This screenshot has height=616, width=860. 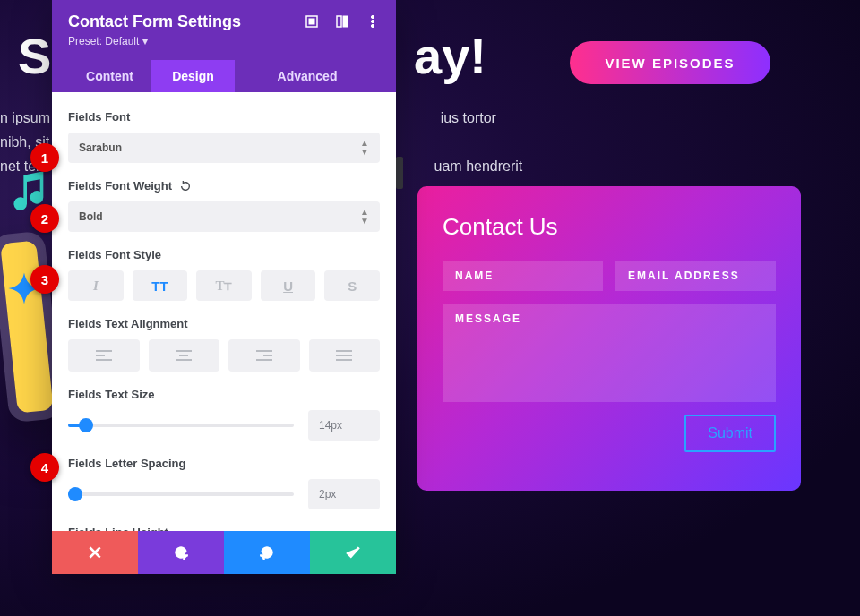 What do you see at coordinates (224, 324) in the screenshot?
I see `align-label: Fields Text Alignment` at bounding box center [224, 324].